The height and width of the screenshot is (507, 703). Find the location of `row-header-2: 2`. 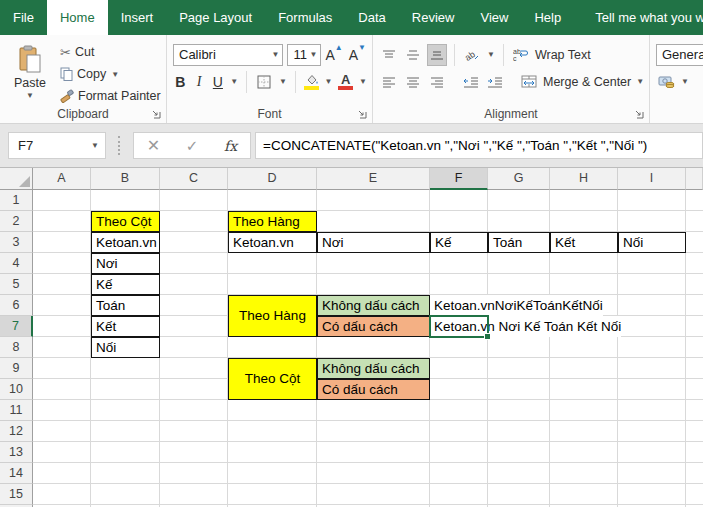

row-header-2: 2 is located at coordinates (16, 222).